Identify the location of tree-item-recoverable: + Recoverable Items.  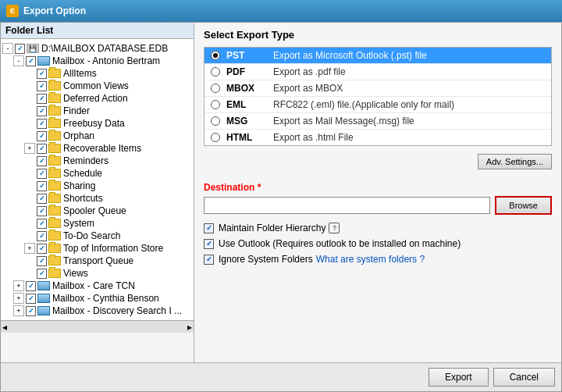
(97, 148).